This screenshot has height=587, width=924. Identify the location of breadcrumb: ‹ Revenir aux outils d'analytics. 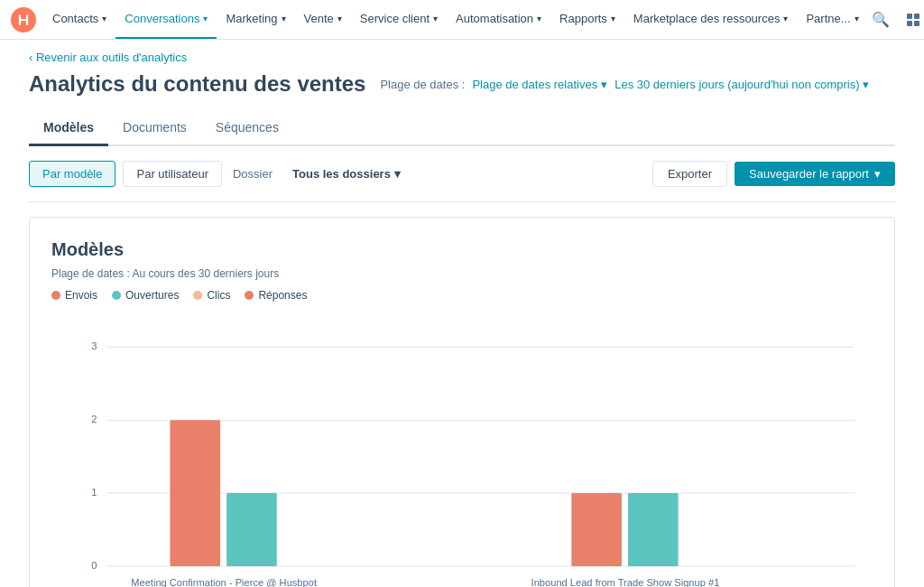
(462, 56).